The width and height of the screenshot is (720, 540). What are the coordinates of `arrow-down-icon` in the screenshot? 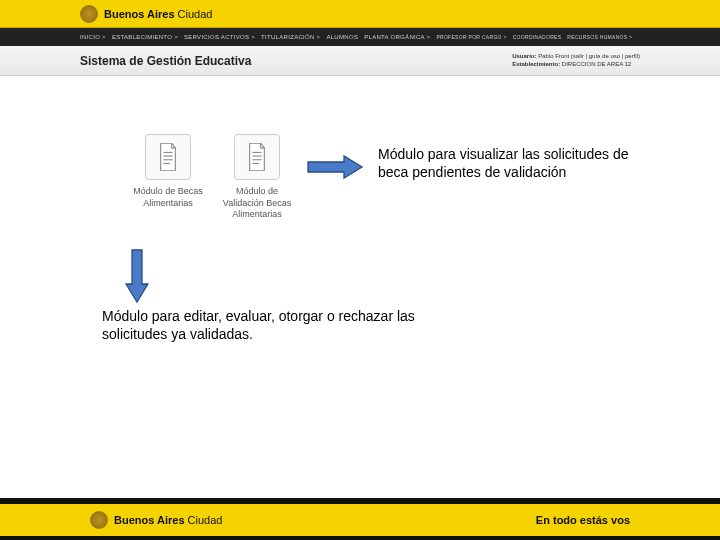 It's located at (137, 278).